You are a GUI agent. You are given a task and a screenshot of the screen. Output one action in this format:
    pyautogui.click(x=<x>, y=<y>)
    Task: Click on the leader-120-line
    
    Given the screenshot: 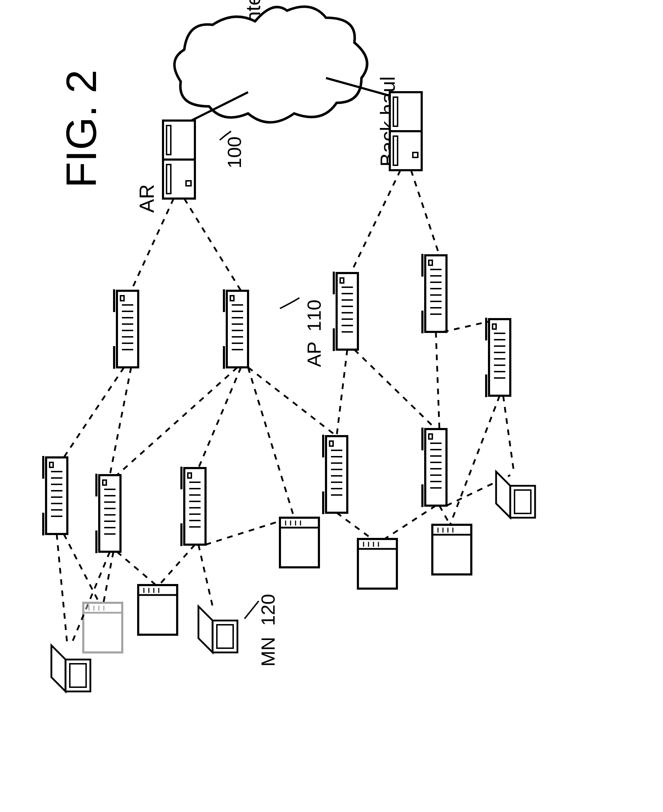 What is the action you would take?
    pyautogui.click(x=251, y=610)
    